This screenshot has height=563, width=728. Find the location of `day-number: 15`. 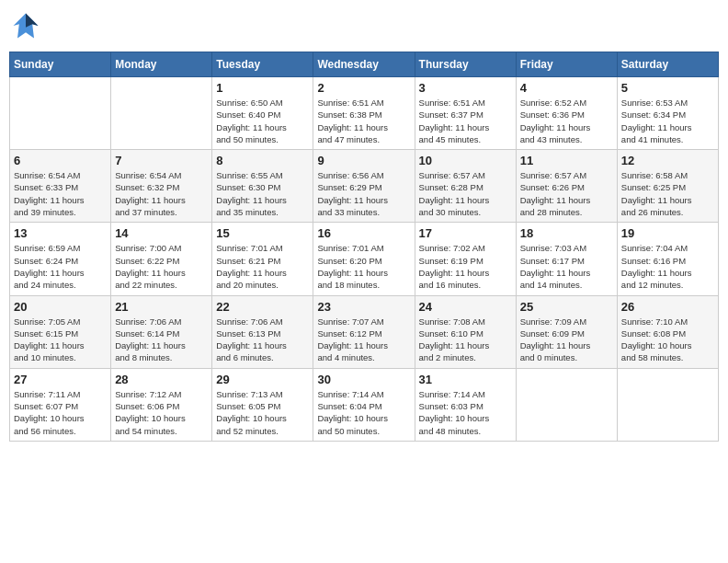

day-number: 15 is located at coordinates (263, 234).